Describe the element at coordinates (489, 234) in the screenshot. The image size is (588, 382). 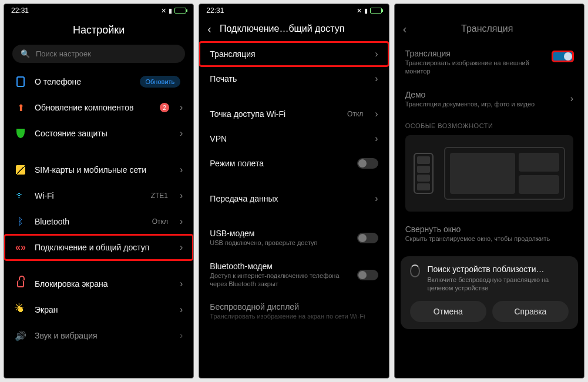
I see `row-minimize-window: Свернуть окно Скрыть транслируемое окно,…` at that location.